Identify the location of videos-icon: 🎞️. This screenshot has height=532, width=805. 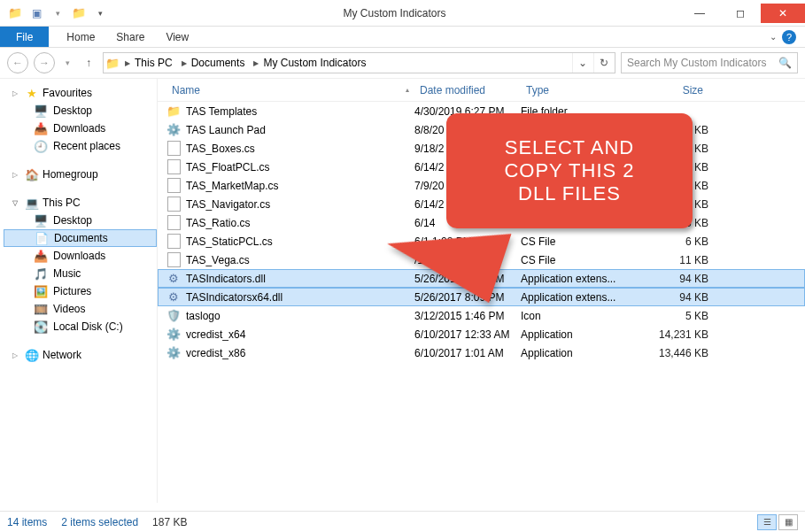
(41, 309).